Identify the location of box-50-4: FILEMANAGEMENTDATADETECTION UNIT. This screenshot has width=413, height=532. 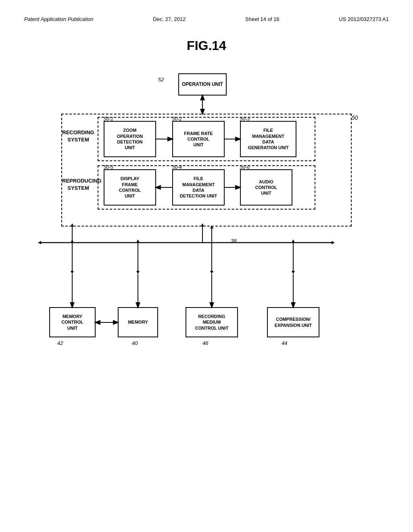
(198, 187).